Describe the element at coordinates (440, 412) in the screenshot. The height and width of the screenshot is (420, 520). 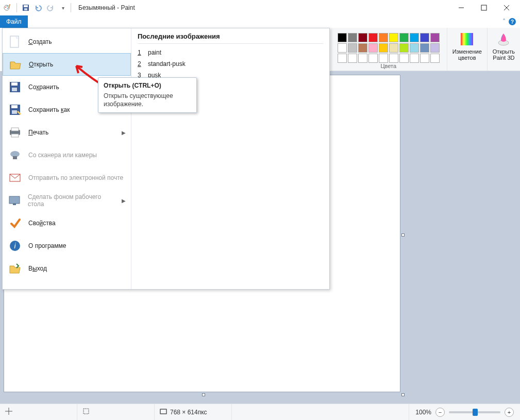
I see `zoom-out-button: −` at that location.